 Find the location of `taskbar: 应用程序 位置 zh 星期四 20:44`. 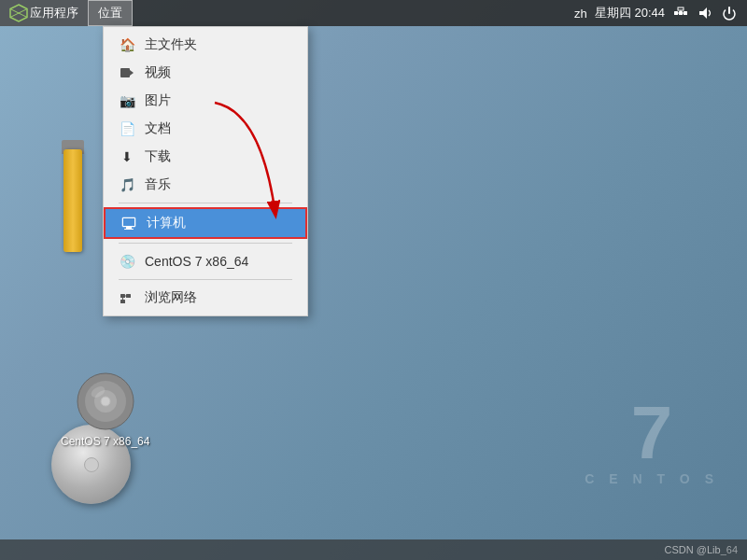

taskbar: 应用程序 位置 zh 星期四 20:44 is located at coordinates (374, 13).